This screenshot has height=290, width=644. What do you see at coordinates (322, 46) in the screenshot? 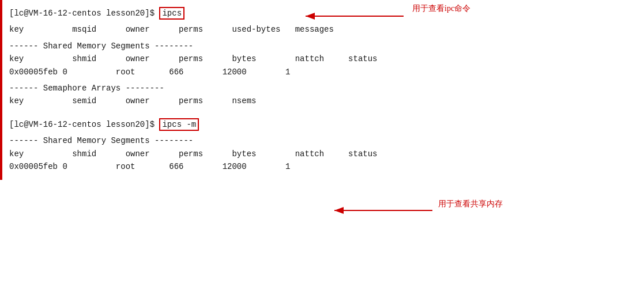
I see `line-shm-divider: ------ Shared Memory Segments --------` at bounding box center [322, 46].